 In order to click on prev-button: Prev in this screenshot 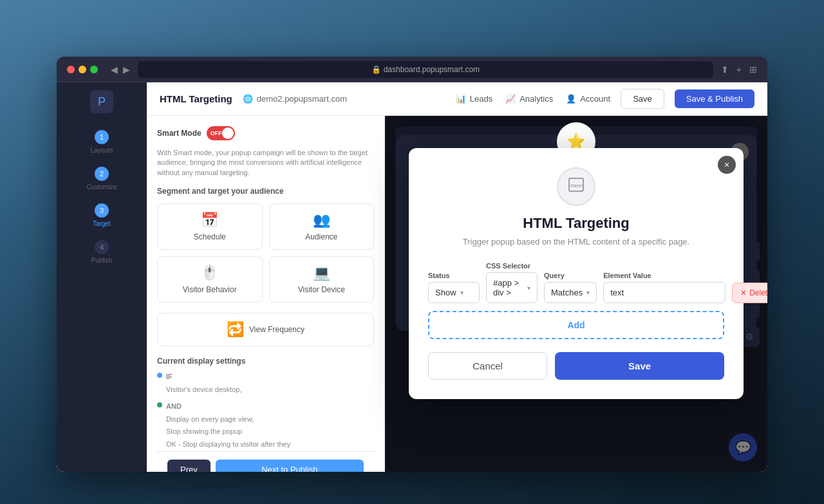, I will do `click(189, 466)`.